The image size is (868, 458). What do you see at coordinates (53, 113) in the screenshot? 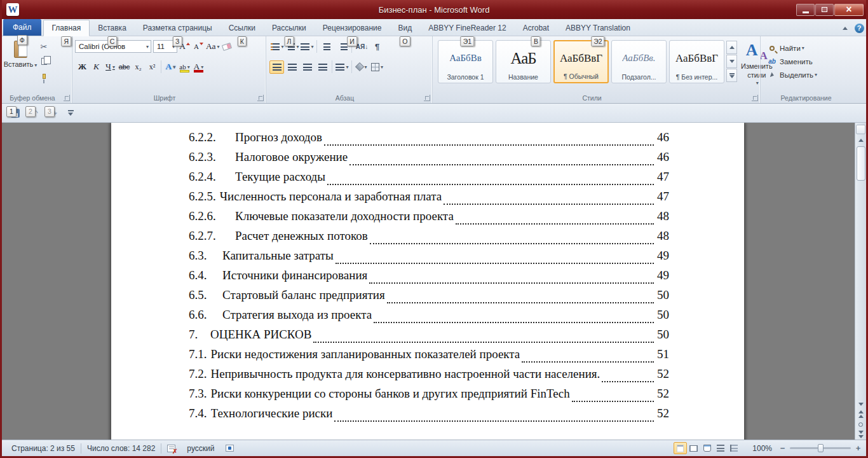
I see `redo-button: 3` at bounding box center [53, 113].